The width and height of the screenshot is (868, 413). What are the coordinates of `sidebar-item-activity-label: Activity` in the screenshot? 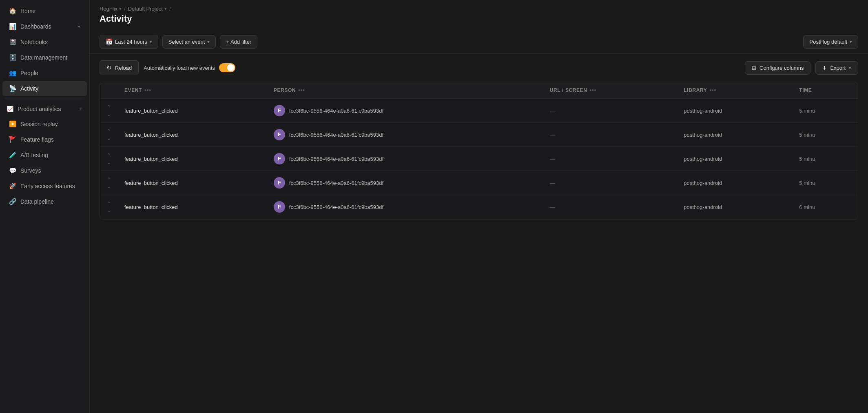 It's located at (29, 89).